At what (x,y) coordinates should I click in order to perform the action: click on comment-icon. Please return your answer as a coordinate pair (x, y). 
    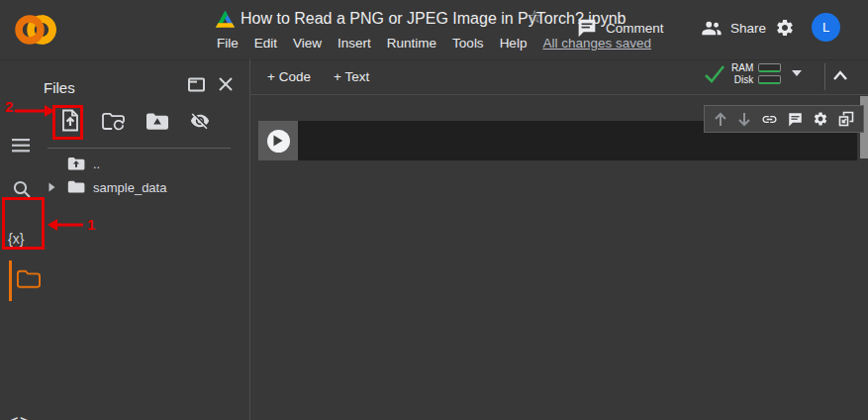
    Looking at the image, I should click on (587, 28).